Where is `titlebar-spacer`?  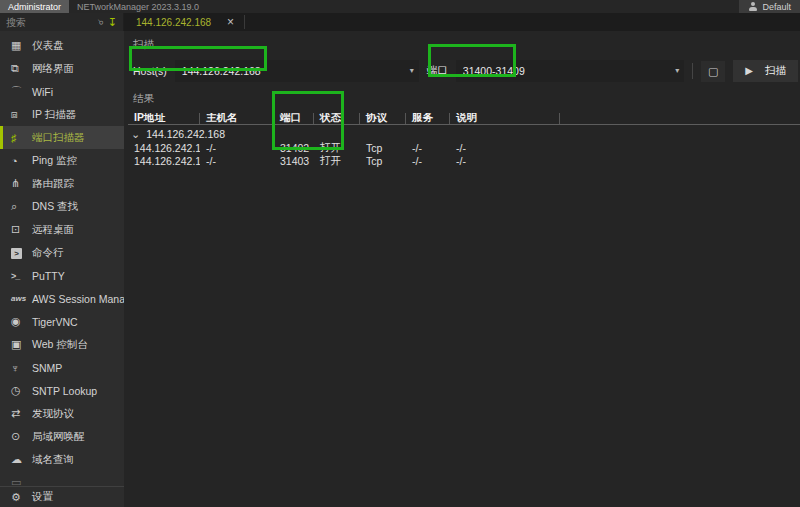 titlebar-spacer is located at coordinates (473, 6).